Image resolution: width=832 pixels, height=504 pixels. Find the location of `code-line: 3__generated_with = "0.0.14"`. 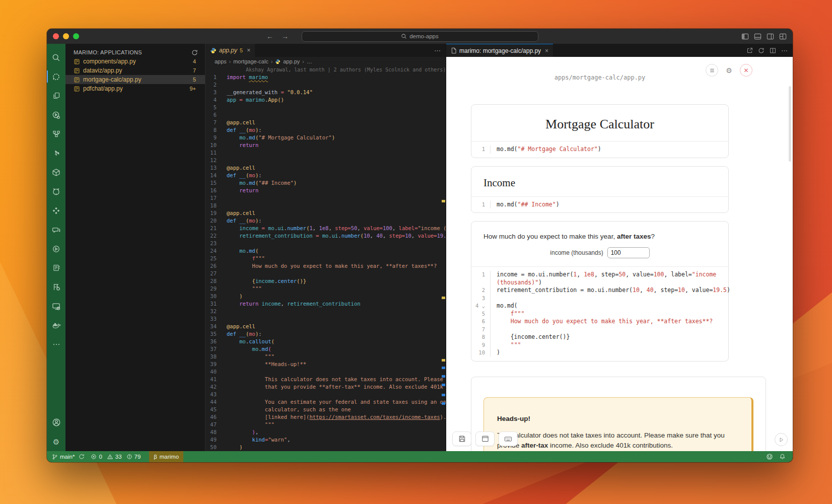

code-line: 3__generated_with = "0.0.14" is located at coordinates (325, 93).